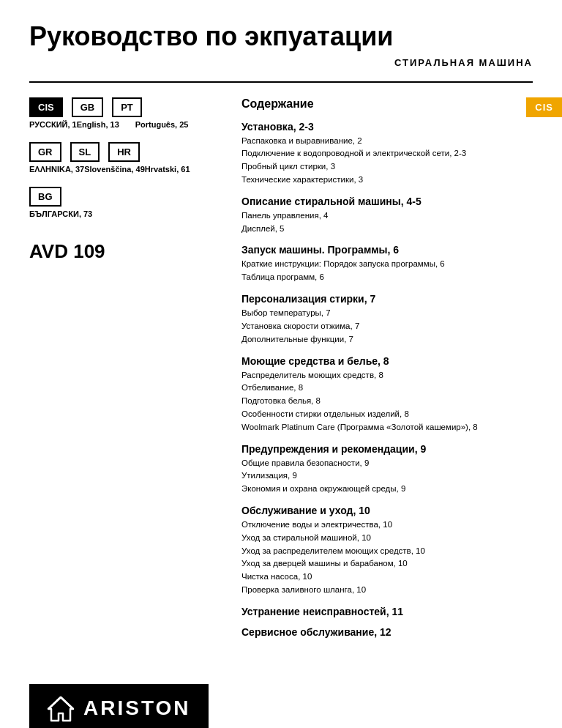 The height and width of the screenshot is (728, 562). What do you see at coordinates (281, 63) in the screenshot?
I see `subtitle: СТИРАЛЬНАЯ МАШИНА` at bounding box center [281, 63].